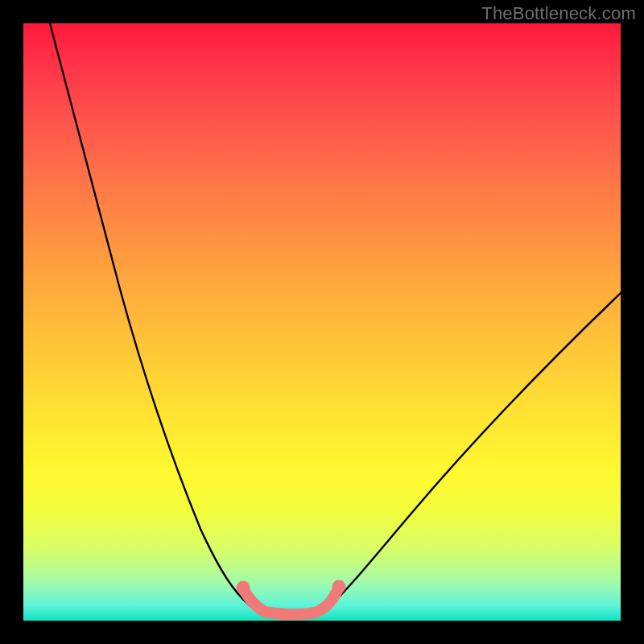  What do you see at coordinates (559, 14) in the screenshot?
I see `watermark-text: TheBottleneck.com` at bounding box center [559, 14].